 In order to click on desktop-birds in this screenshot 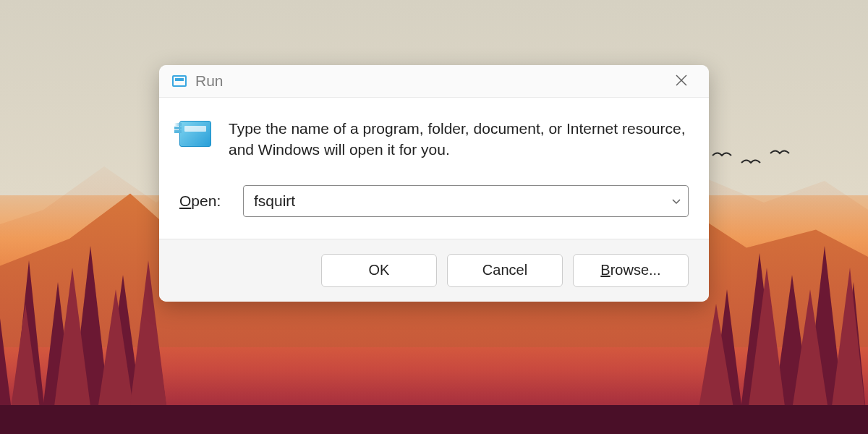, I will do `click(752, 161)`.